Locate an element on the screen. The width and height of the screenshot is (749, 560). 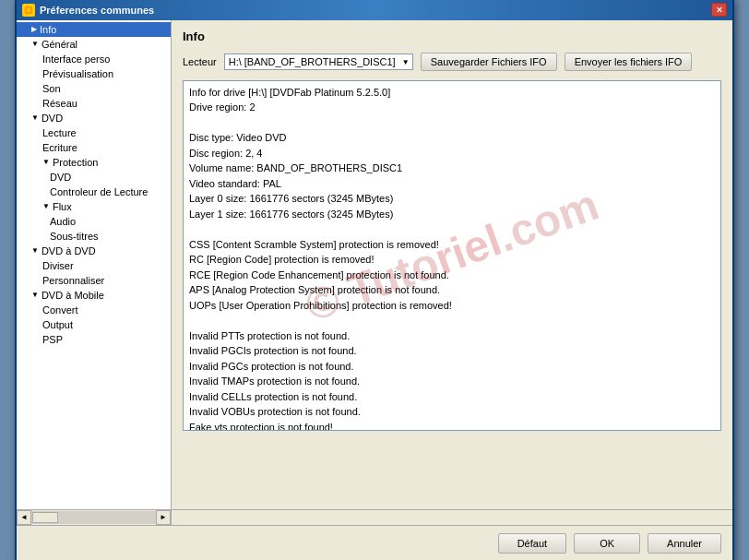
sidebar-item-label: Info is located at coordinates (48, 30).